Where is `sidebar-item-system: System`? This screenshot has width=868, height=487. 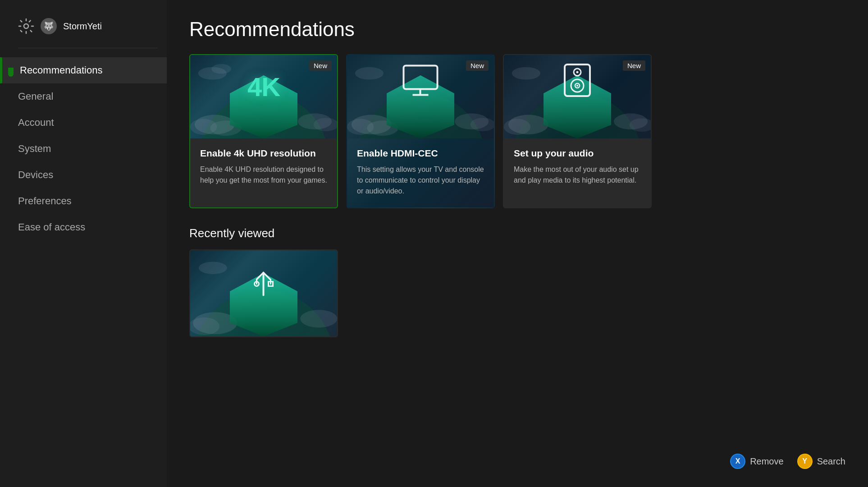 sidebar-item-system: System is located at coordinates (83, 149).